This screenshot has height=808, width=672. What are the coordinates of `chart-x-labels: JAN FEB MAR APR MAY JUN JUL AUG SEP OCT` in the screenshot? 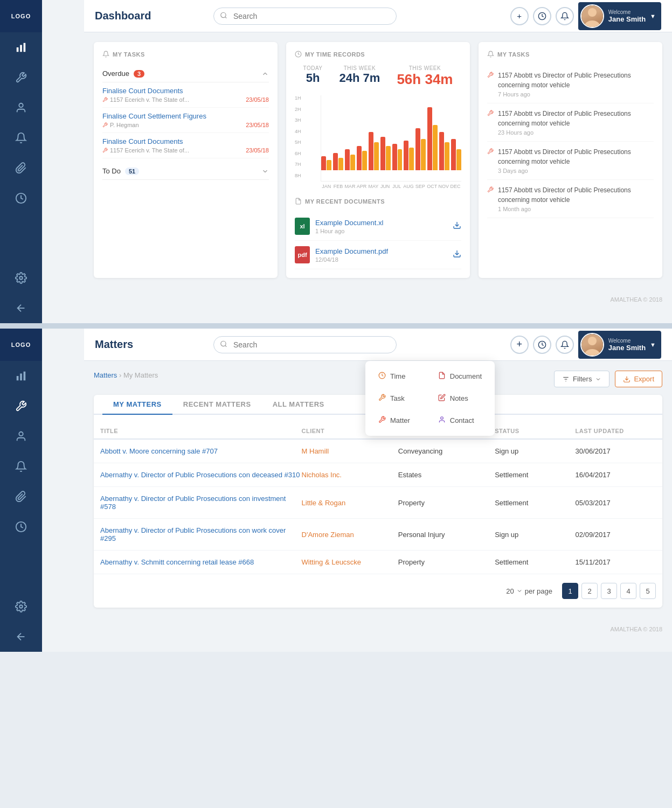 It's located at (391, 186).